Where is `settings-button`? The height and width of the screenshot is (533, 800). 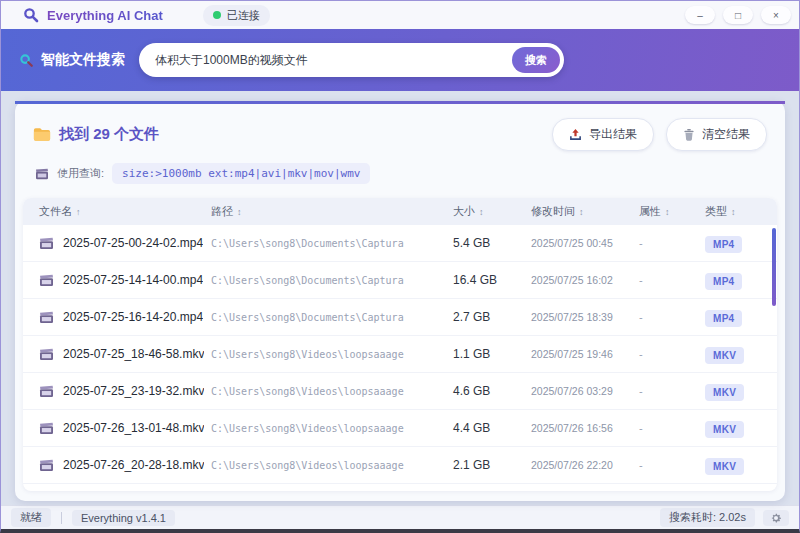
settings-button is located at coordinates (776, 518).